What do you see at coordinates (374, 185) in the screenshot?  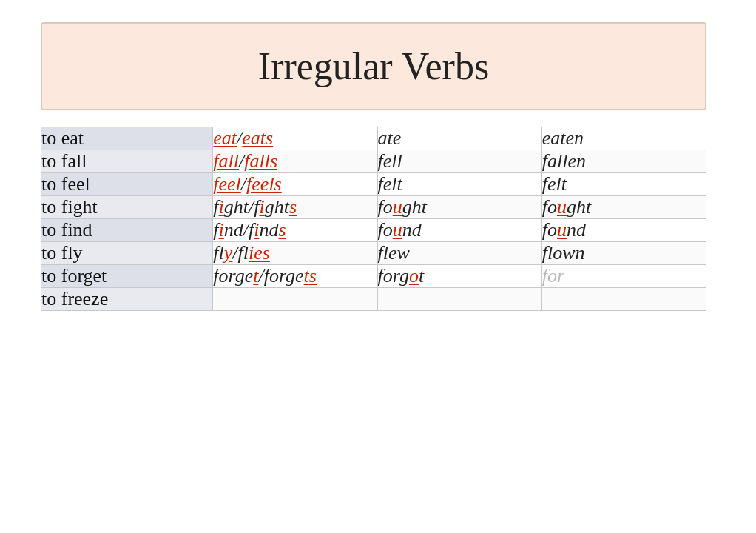 I see `table-row: to feelfeel/feelsfeltfelt` at bounding box center [374, 185].